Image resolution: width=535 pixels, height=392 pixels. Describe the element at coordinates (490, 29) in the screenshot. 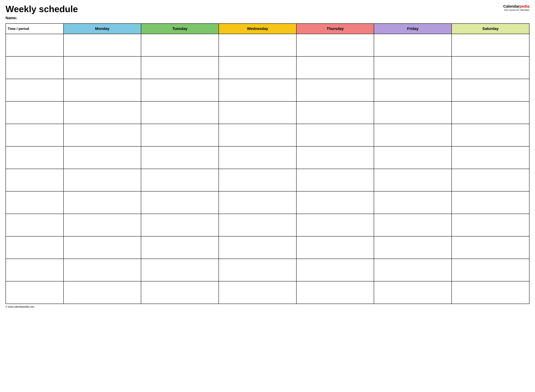

I see `col-header-saturday: Saturday` at that location.